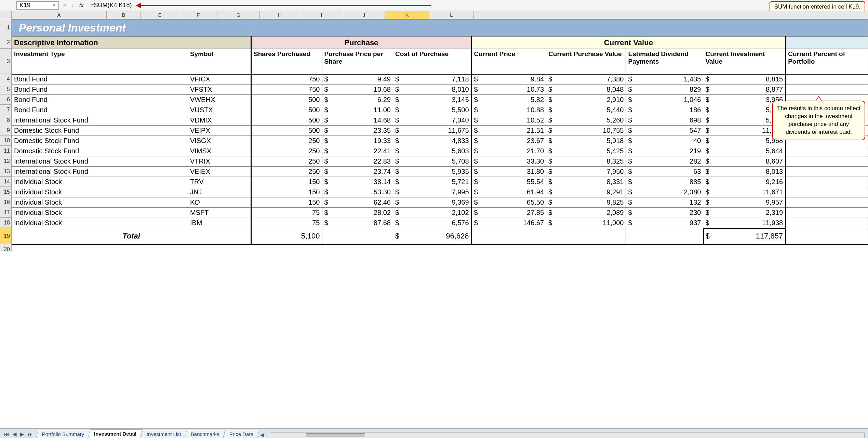 This screenshot has height=438, width=868. What do you see at coordinates (358, 172) in the screenshot?
I see `cell-pps: $23.74` at bounding box center [358, 172].